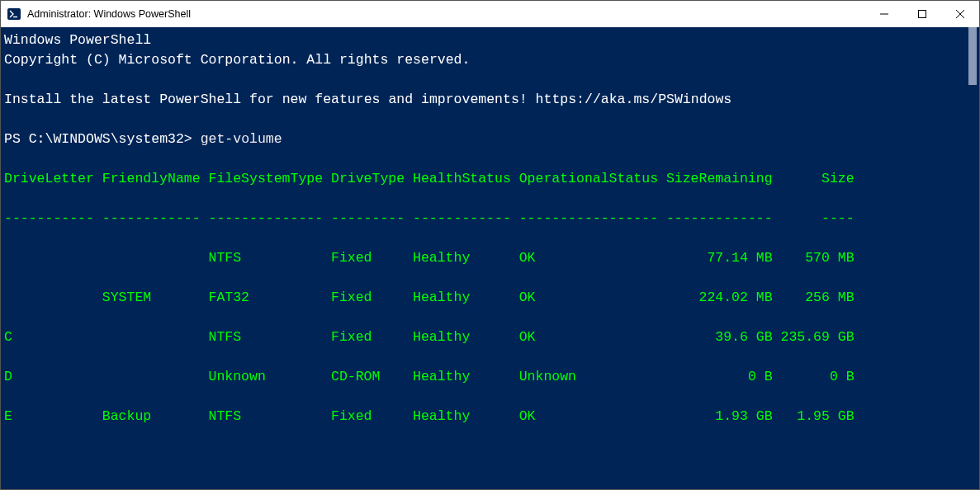 This screenshot has height=490, width=980. I want to click on scrollbar-track, so click(973, 258).